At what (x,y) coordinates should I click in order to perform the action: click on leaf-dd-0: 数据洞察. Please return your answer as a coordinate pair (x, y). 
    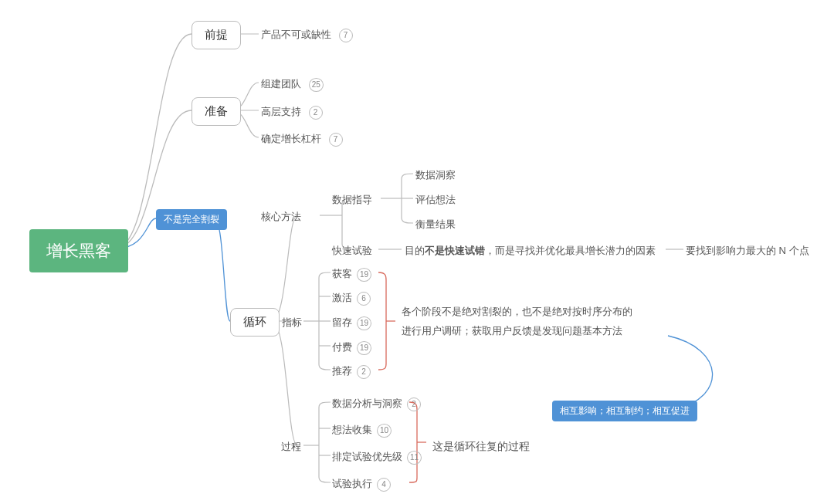
    Looking at the image, I should click on (436, 175).